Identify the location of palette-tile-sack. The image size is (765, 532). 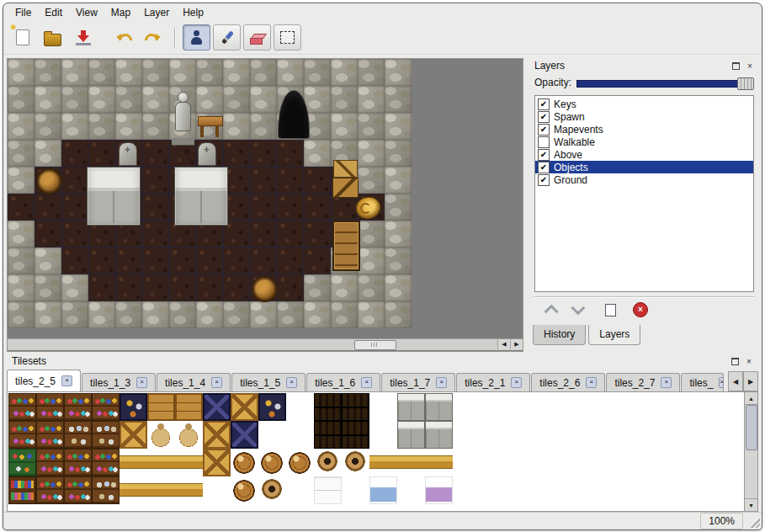
(189, 434).